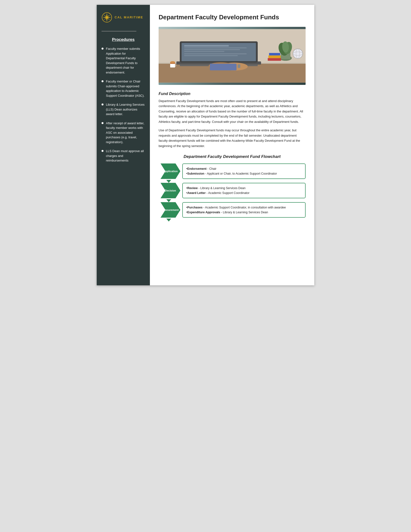  Describe the element at coordinates (232, 120) in the screenshot. I see `fund-description-section: Fund Description Department Faculty Deve…` at that location.